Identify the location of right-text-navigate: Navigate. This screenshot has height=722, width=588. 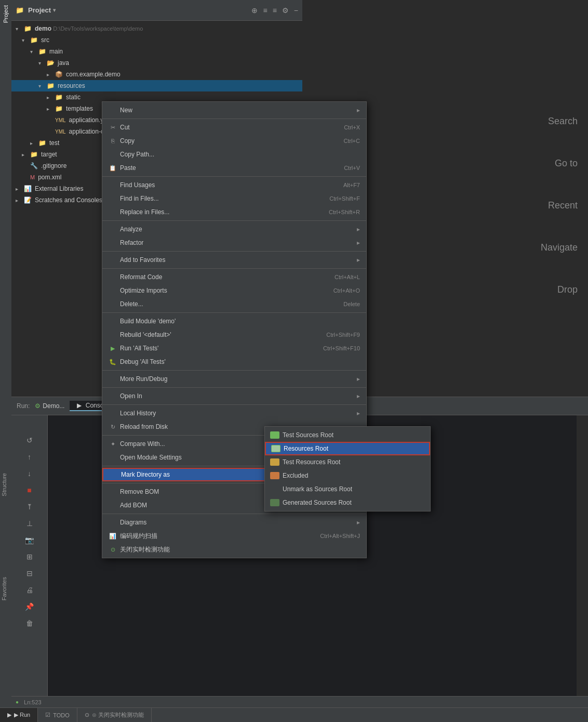
(559, 247).